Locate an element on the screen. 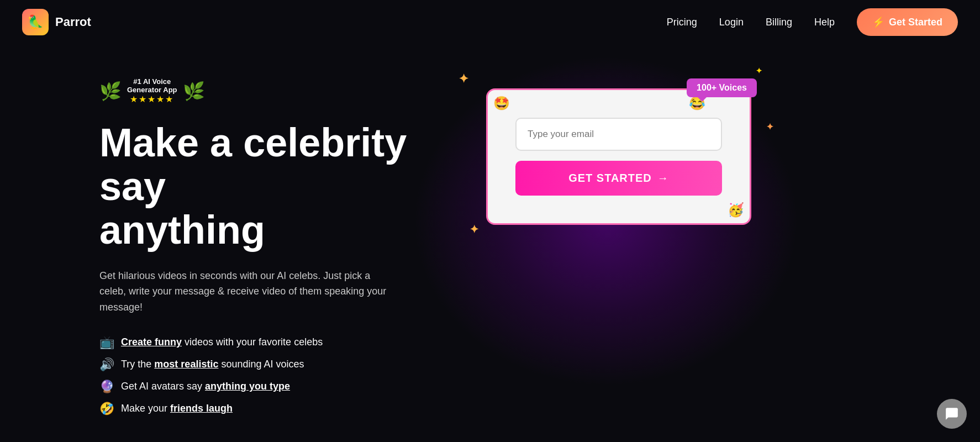 This screenshot has width=980, height=442. feature-link-1: Create funny is located at coordinates (151, 342).